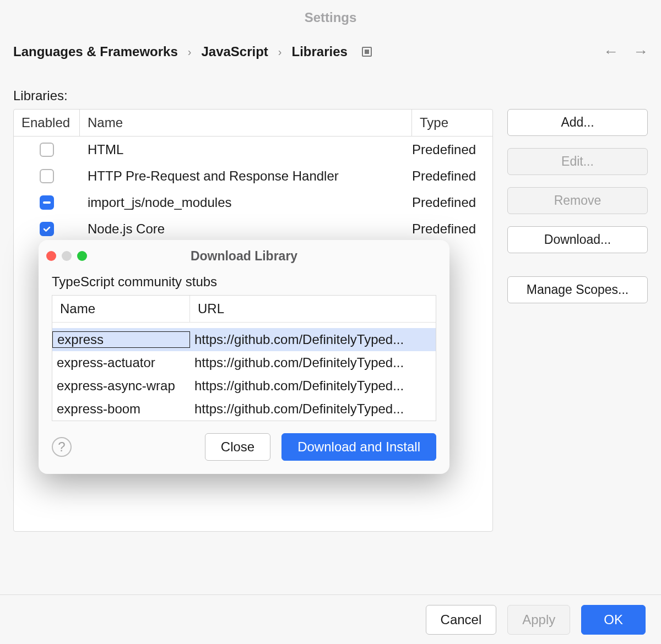 The width and height of the screenshot is (661, 644). Describe the element at coordinates (47, 229) in the screenshot. I see `checkbox-checked` at that location.